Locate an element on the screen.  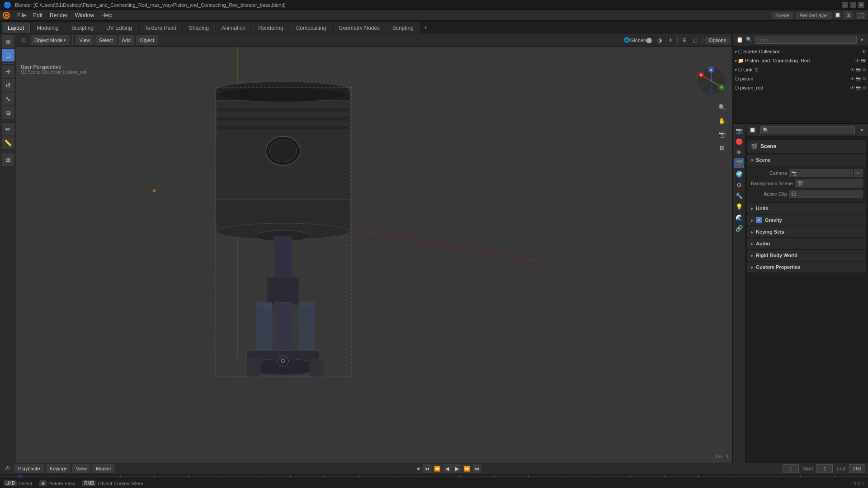
timeline-editor-icon: ⏱ is located at coordinates (8, 469).